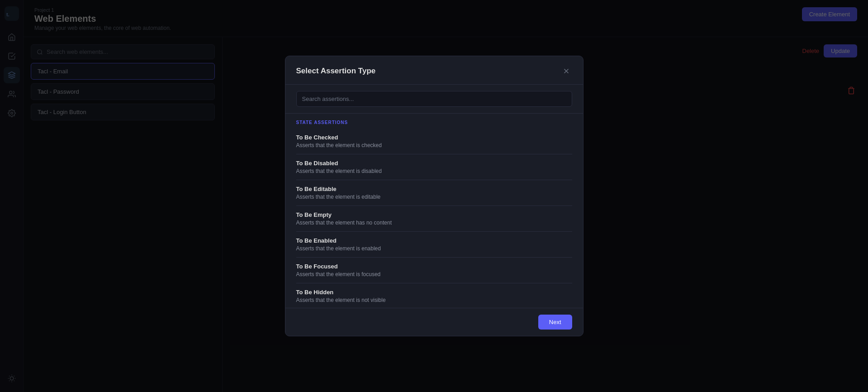  I want to click on section-label: STATE ASSERTIONS, so click(434, 121).